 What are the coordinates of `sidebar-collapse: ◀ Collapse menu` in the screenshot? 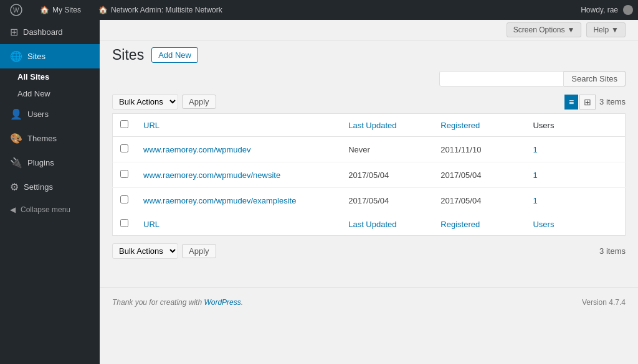 It's located at (50, 210).